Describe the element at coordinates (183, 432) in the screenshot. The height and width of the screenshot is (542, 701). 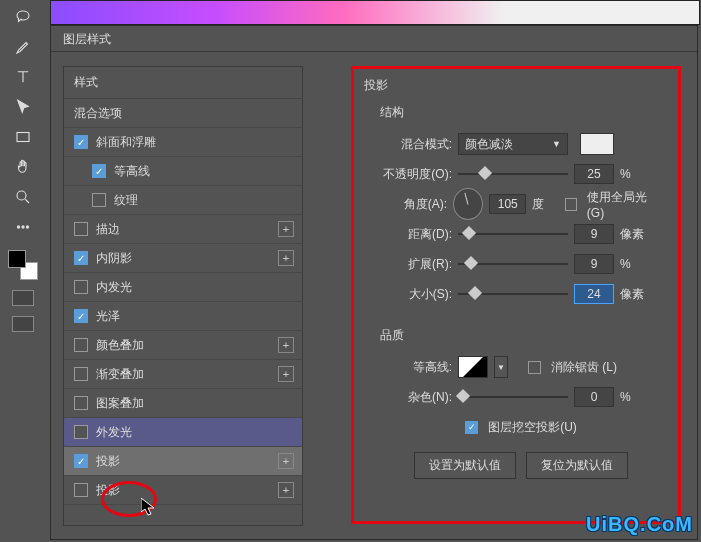
I see `style-row: 外发光` at that location.